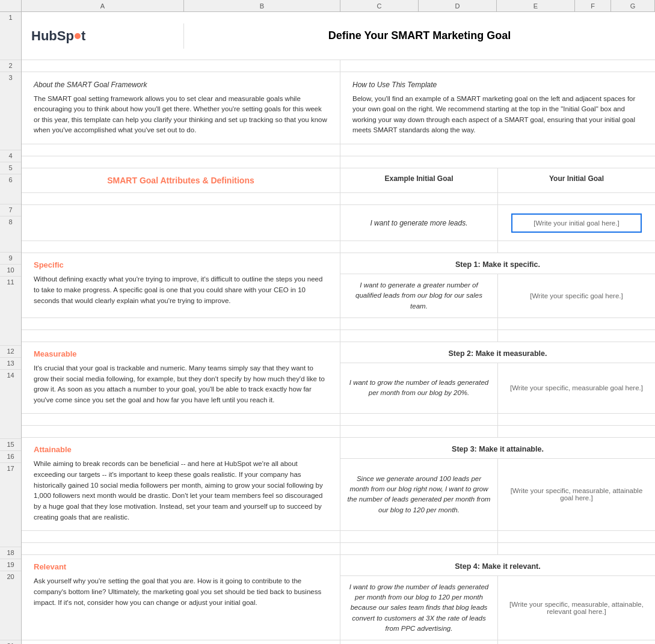 This screenshot has width=655, height=644. Describe the element at coordinates (338, 598) in the screenshot. I see `step-4-row: Relevant Ask yourself why you're setting…` at that location.